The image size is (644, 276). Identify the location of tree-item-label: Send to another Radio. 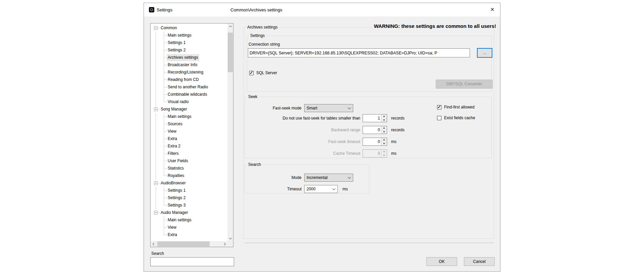
(188, 87).